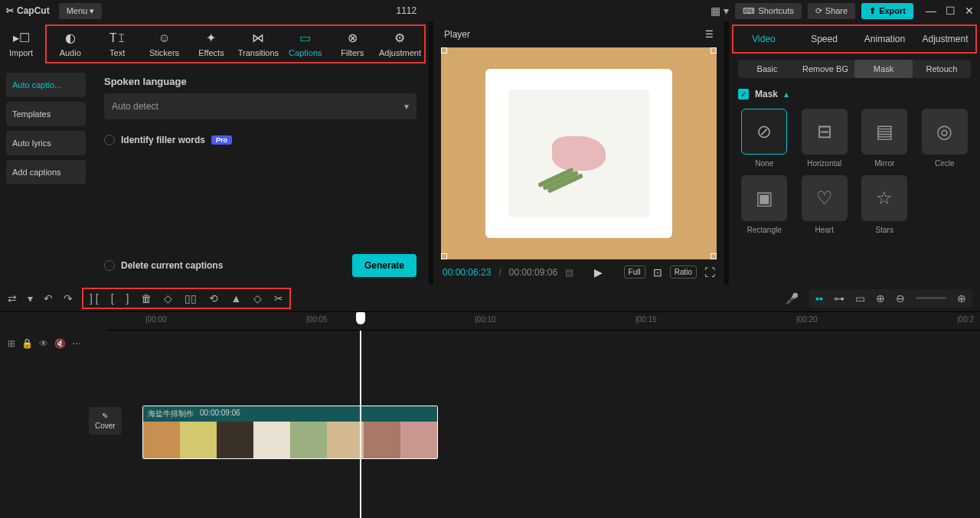 The width and height of the screenshot is (980, 518). What do you see at coordinates (46, 114) in the screenshot?
I see `sidebar-templates: Templates` at bounding box center [46, 114].